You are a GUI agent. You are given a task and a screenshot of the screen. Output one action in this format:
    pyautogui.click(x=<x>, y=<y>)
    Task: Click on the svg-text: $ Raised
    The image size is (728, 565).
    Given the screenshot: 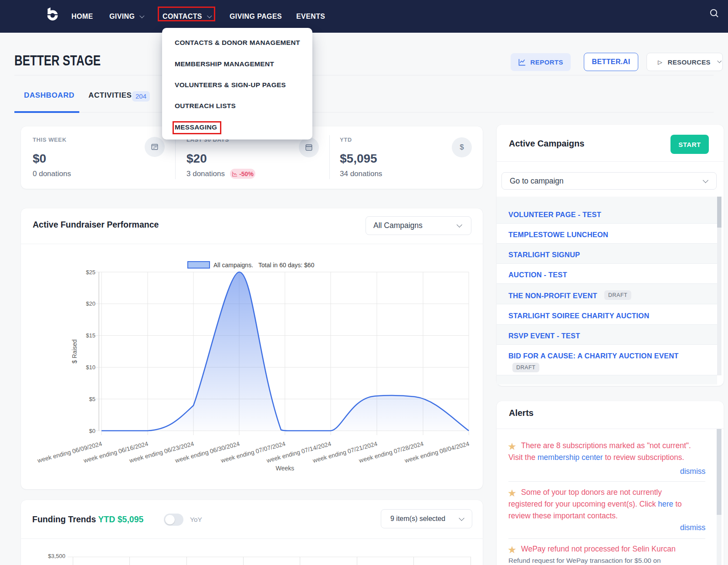 What is the action you would take?
    pyautogui.click(x=74, y=351)
    